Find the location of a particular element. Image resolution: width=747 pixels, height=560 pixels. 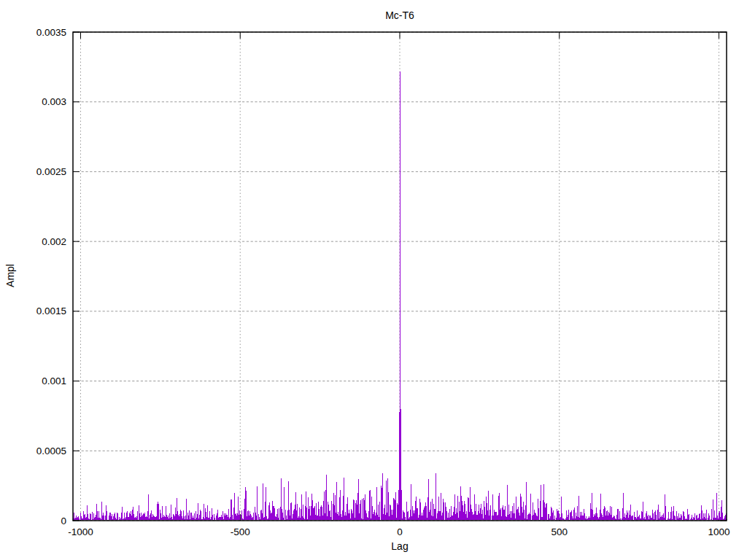

x-tick-label: 500 is located at coordinates (559, 532).